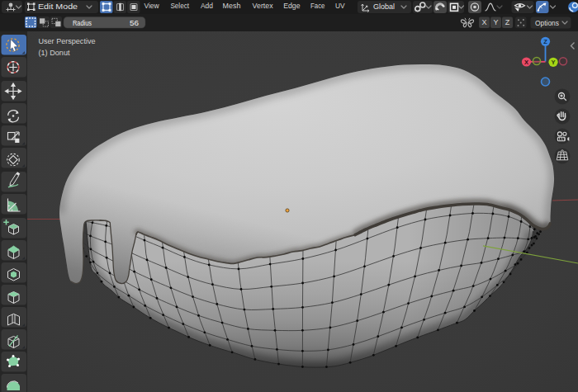 The width and height of the screenshot is (578, 392). I want to click on svg-text: Select, so click(180, 5).